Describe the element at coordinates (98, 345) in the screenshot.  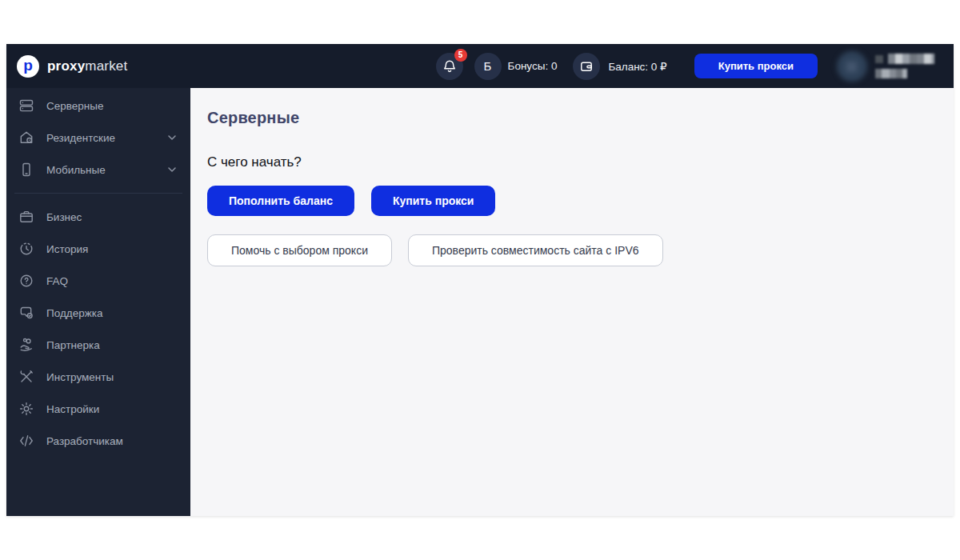
I see `sidebar-item-partnerka: Партнерка` at that location.